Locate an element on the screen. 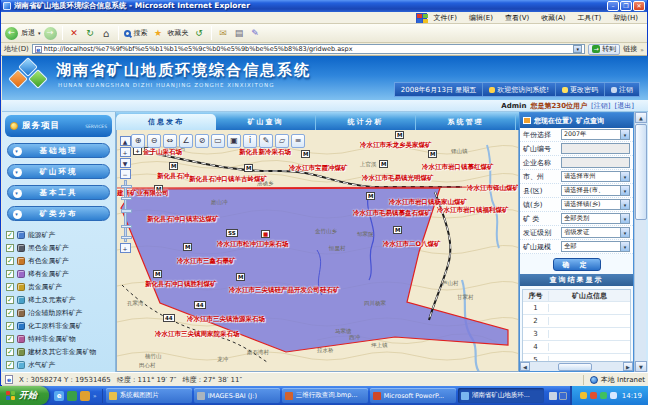 This screenshot has height=405, width=648. taskbar-task: 系统截图图片 is located at coordinates (149, 396).